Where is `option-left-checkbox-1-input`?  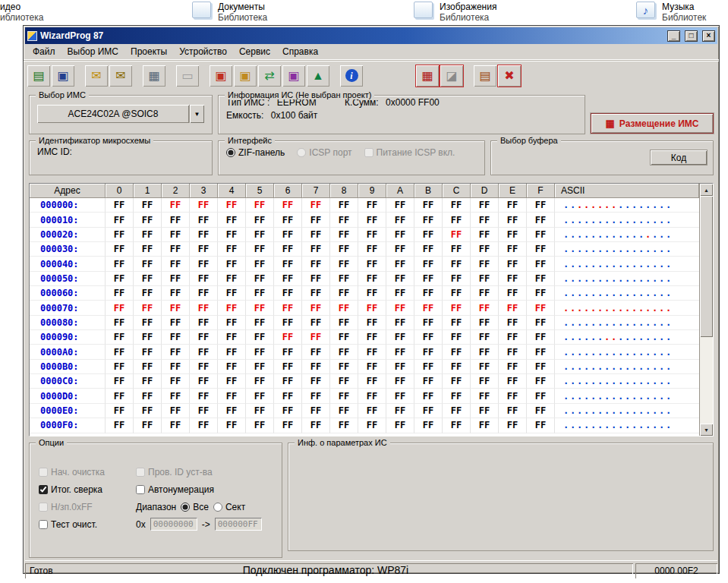
option-left-checkbox-1-input is located at coordinates (43, 490).